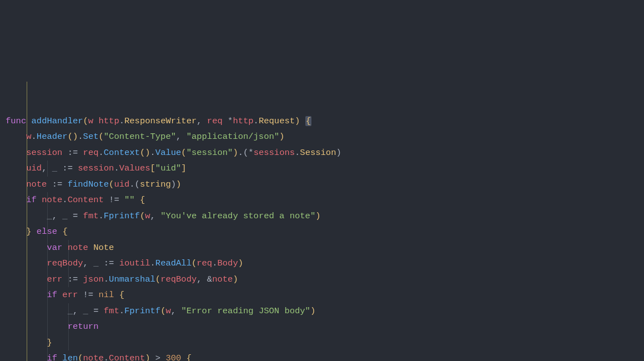 This screenshot has height=361, width=644. Describe the element at coordinates (324, 263) in the screenshot. I see `code-line: reqBody, _ := ioutil.ReadAll(req.Body)` at that location.